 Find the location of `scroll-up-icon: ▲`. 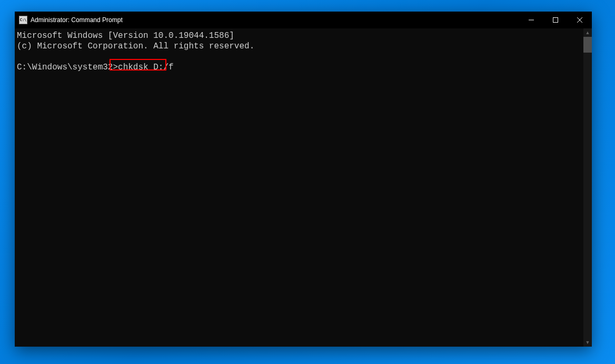

scroll-up-icon: ▲ is located at coordinates (588, 33).